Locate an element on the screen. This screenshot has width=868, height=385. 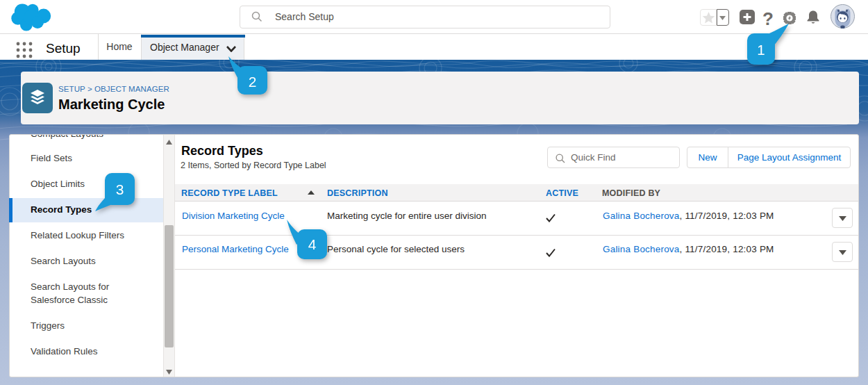
svg-text: 1 is located at coordinates (761, 50).